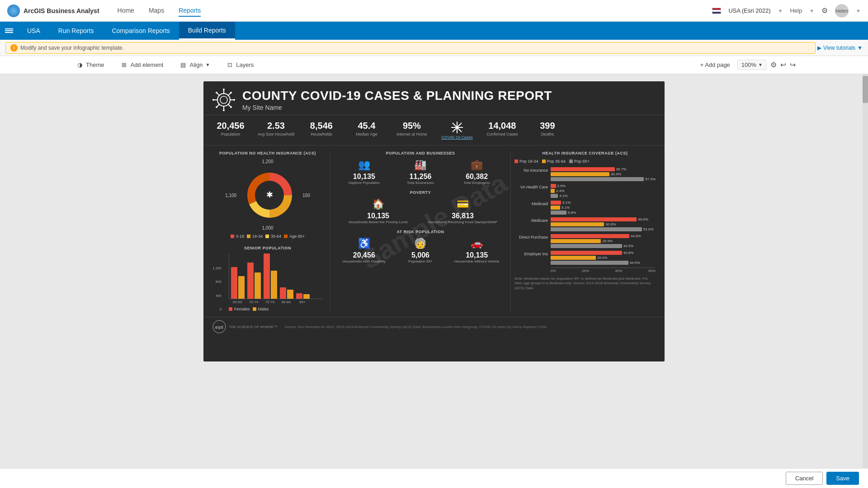 This screenshot has width=868, height=488. Describe the element at coordinates (33, 31) in the screenshot. I see `tab-usa: USA` at that location.